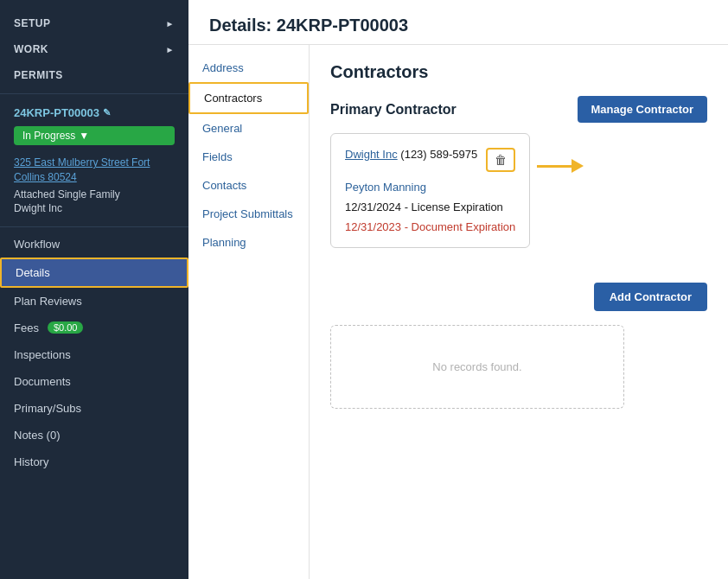 Image resolution: width=728 pixels, height=579 pixels. Describe the element at coordinates (94, 244) in the screenshot. I see `sidebar-item-workflow: Workflow` at that location.